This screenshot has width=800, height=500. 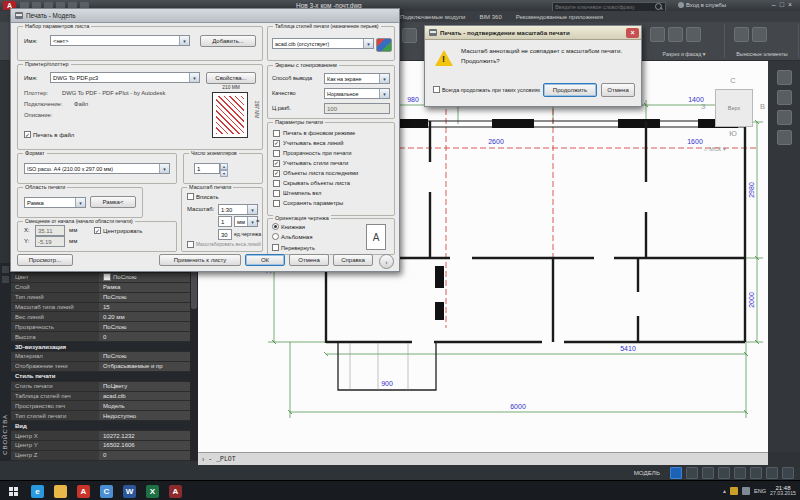 What do you see at coordinates (384, 45) in the screenshot?
I see `edit-pen-table-icon` at bounding box center [384, 45].